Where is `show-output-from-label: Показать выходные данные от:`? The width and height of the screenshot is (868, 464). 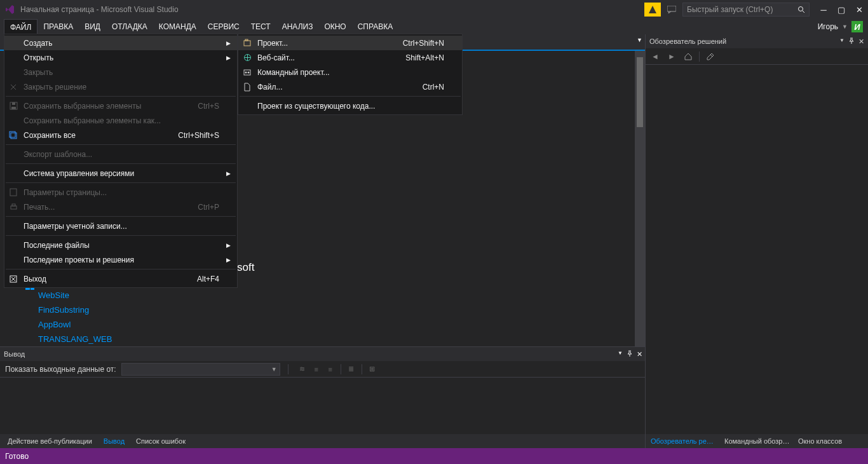
show-output-from-label: Показать выходные данные от: is located at coordinates (61, 369).